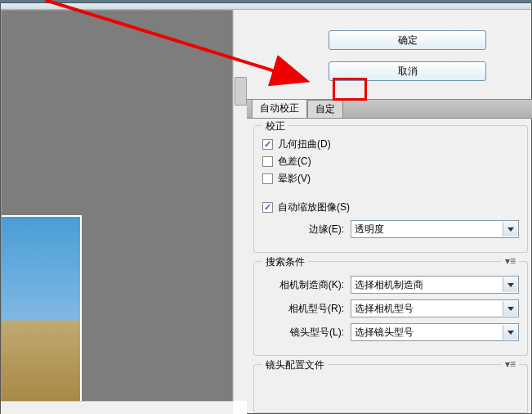 The width and height of the screenshot is (532, 414). Describe the element at coordinates (306, 309) in the screenshot. I see `label-model: 相机型号(R):` at that location.